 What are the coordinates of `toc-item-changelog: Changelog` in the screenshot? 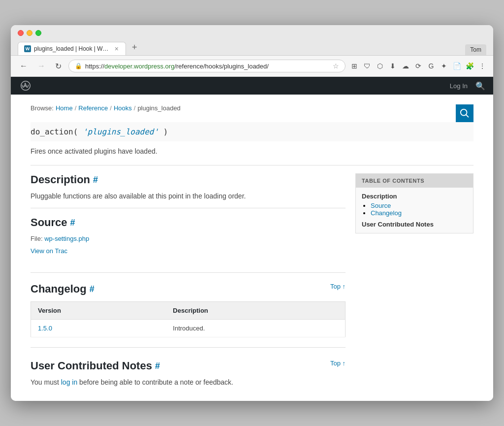 It's located at (419, 213).